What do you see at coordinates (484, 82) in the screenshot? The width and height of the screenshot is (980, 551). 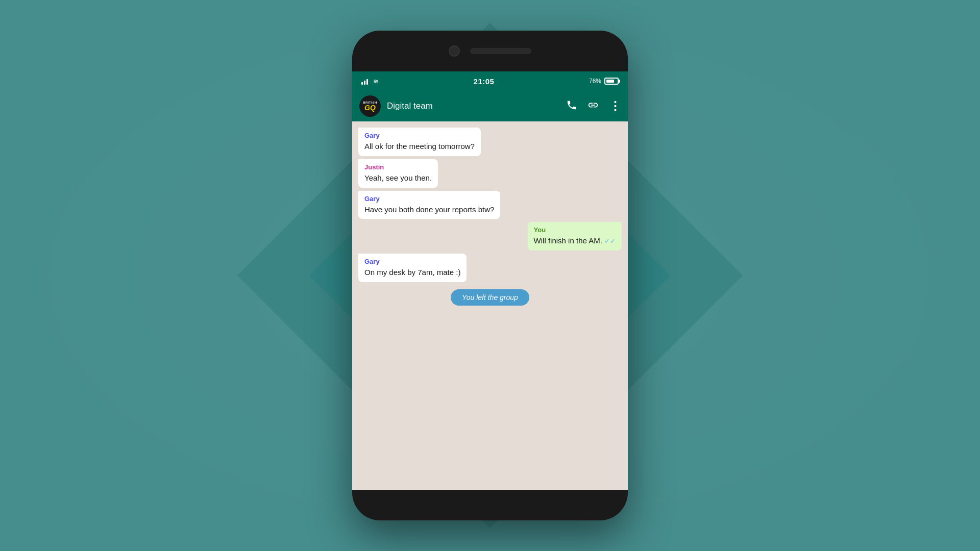 I see `status-time: 21:05` at bounding box center [484, 82].